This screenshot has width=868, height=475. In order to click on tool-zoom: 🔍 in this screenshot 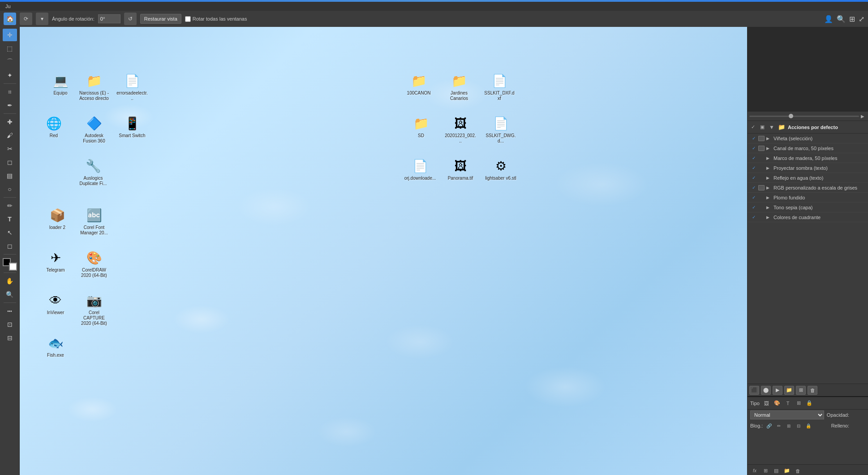, I will do `click(10, 294)`.